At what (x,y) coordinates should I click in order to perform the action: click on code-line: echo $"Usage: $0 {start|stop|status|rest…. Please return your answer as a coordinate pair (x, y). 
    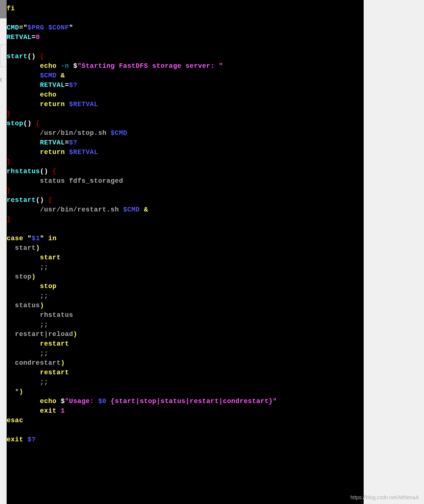
    Looking at the image, I should click on (185, 401).